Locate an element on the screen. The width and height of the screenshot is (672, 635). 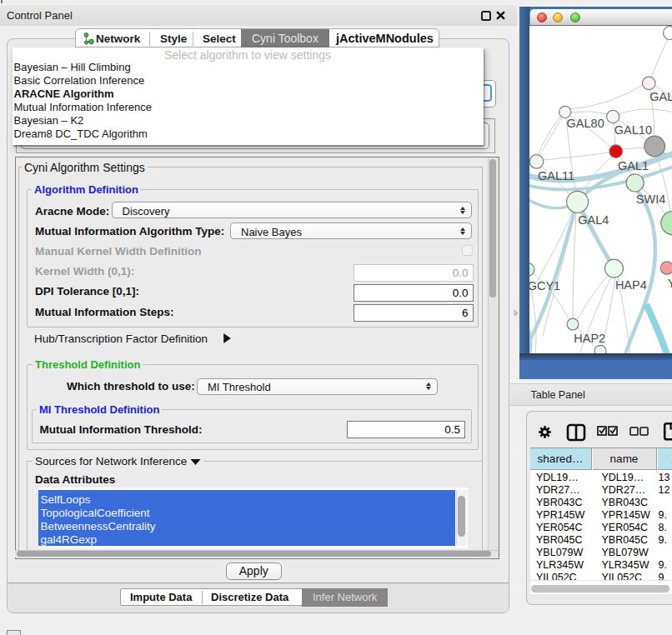
svg-text: GCY1 is located at coordinates (545, 285).